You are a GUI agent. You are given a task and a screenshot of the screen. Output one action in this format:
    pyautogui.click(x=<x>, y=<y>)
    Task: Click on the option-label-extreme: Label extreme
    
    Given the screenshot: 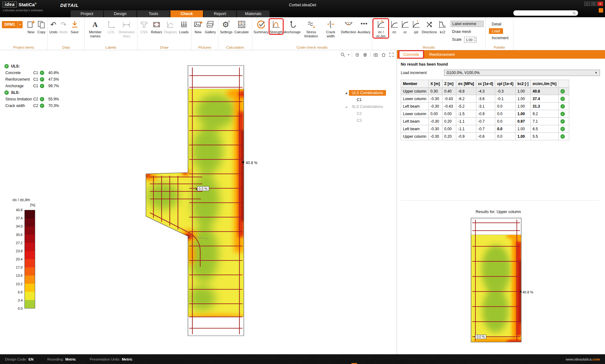 What is the action you would take?
    pyautogui.click(x=467, y=24)
    